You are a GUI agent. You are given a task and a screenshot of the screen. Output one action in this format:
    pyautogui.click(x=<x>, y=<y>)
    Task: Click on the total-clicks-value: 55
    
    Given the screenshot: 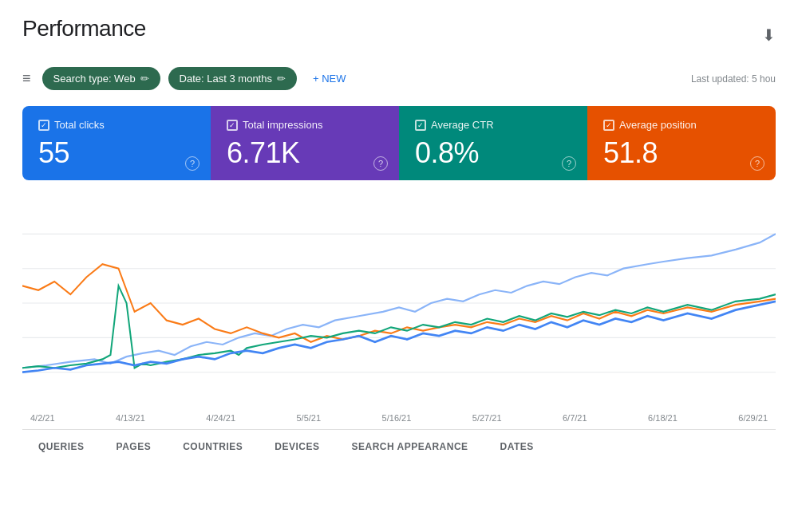 What is the action you would take?
    pyautogui.click(x=117, y=153)
    